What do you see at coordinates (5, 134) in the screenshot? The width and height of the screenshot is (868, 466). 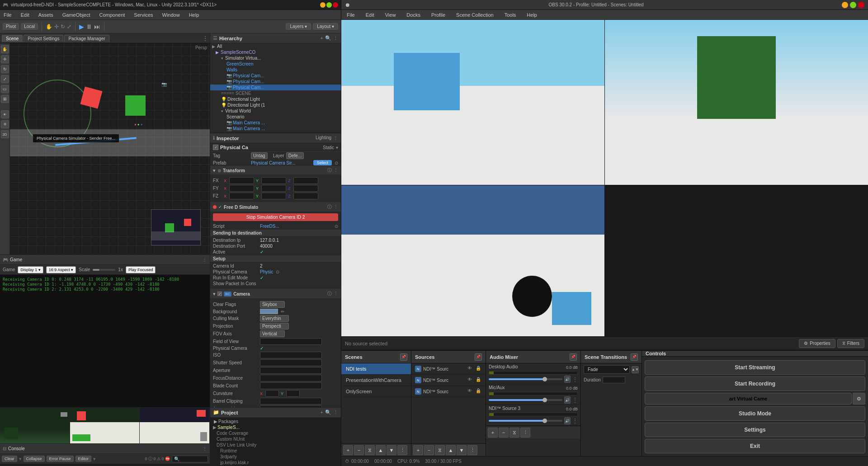 I see `2d-btn: 2D` at bounding box center [5, 134].